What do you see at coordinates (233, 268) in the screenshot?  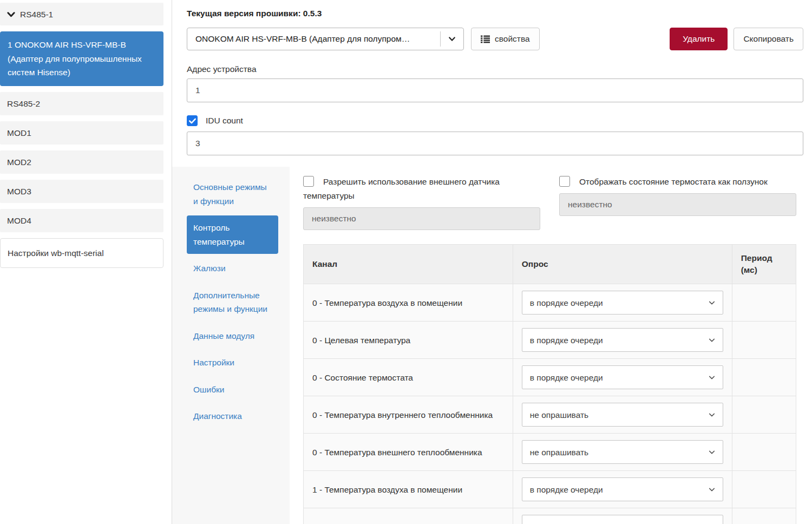 I see `tab-louvers: Жалюзи` at bounding box center [233, 268].